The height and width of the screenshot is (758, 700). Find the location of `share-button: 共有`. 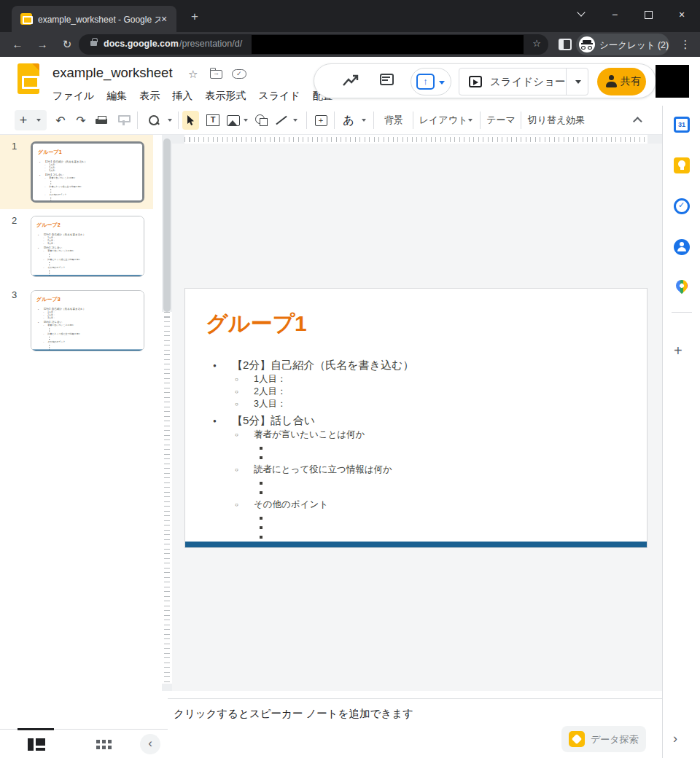

share-button: 共有 is located at coordinates (621, 82).